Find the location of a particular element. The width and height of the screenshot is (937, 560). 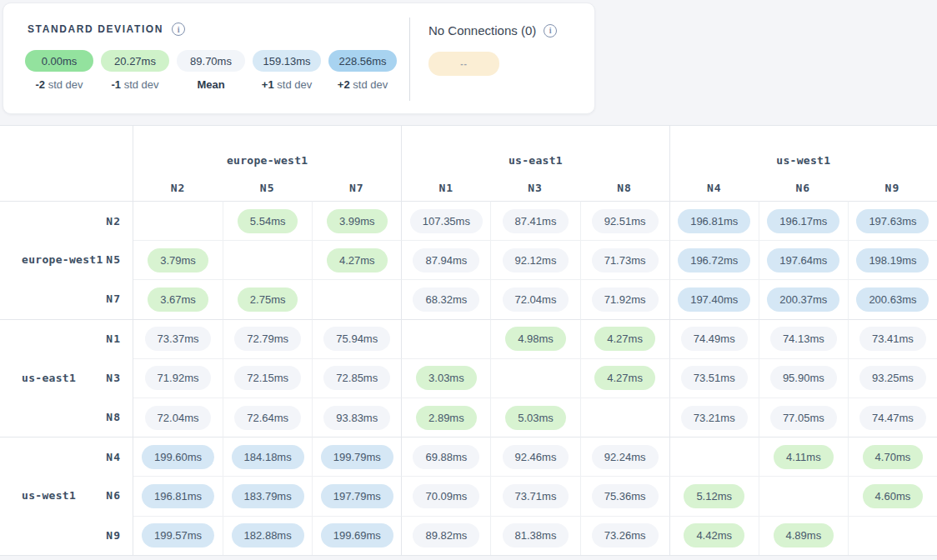

latency-pill: 5.03ms is located at coordinates (535, 418).